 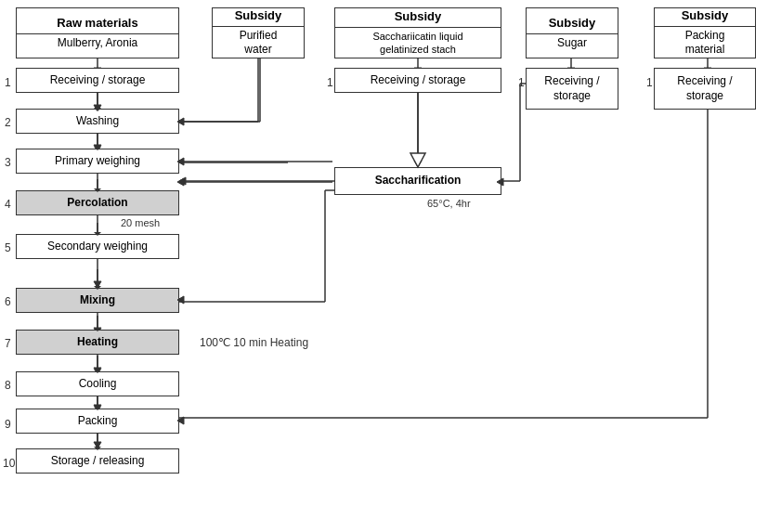 What do you see at coordinates (418, 81) in the screenshot?
I see `col3-step1-label: Receiving / storage` at bounding box center [418, 81].